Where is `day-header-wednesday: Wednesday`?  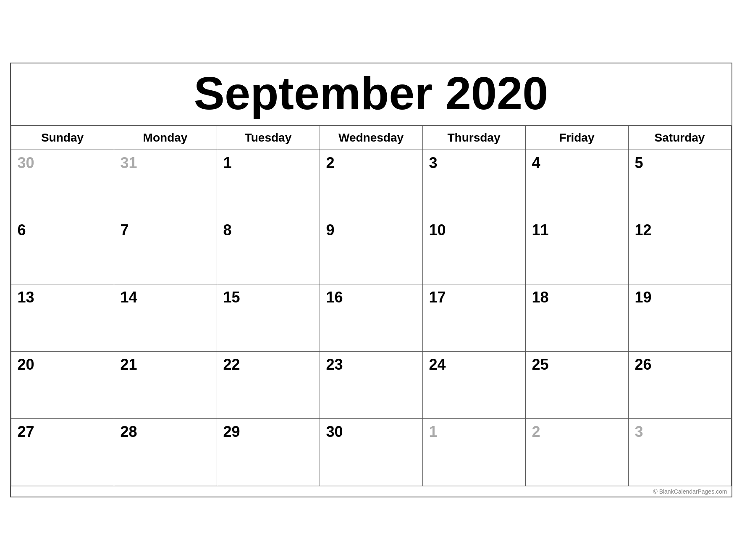 day-header-wednesday: Wednesday is located at coordinates (371, 138).